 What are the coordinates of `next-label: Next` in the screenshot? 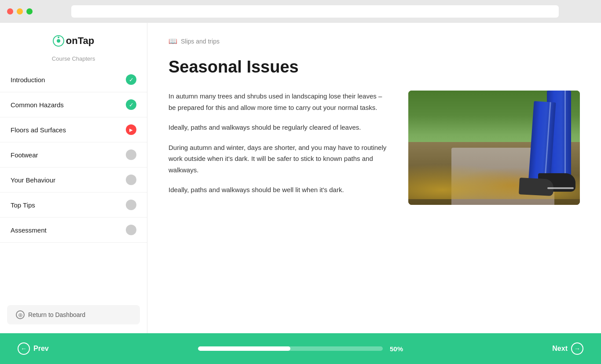 It's located at (560, 349).